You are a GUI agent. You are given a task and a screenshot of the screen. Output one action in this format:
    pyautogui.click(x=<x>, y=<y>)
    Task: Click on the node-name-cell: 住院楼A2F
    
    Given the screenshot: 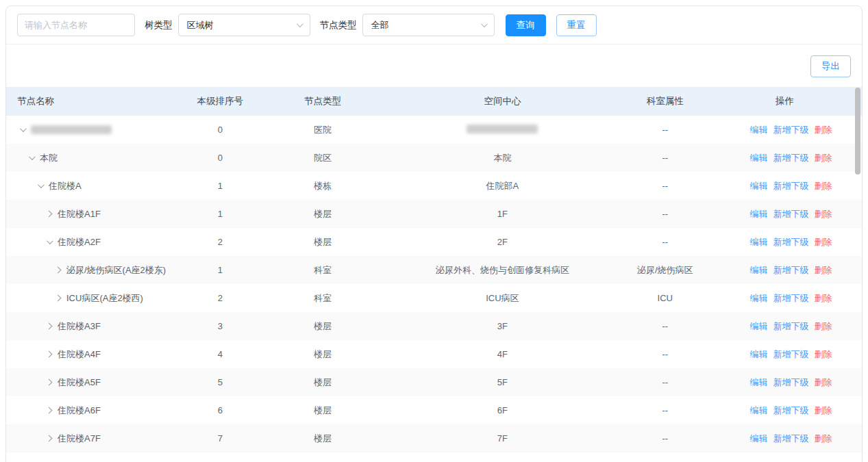 What is the action you would take?
    pyautogui.click(x=92, y=242)
    